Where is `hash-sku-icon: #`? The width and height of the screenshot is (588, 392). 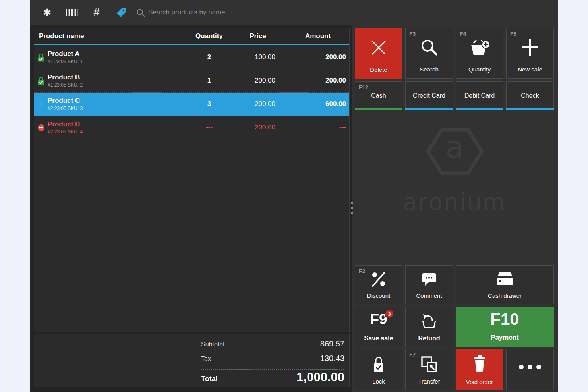 hash-sku-icon: # is located at coordinates (97, 13).